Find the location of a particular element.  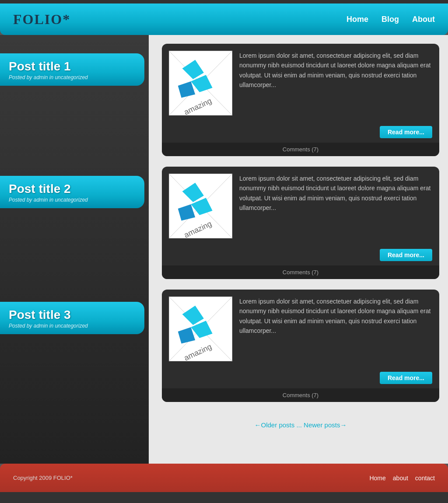

footer-nav-home: Home is located at coordinates (377, 478).